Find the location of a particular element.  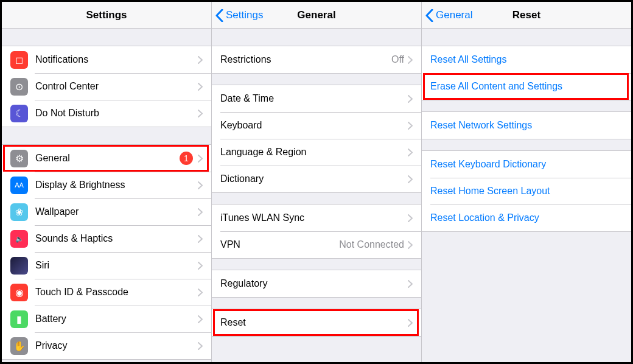

row-privacy: ✋Privacy is located at coordinates (107, 346).